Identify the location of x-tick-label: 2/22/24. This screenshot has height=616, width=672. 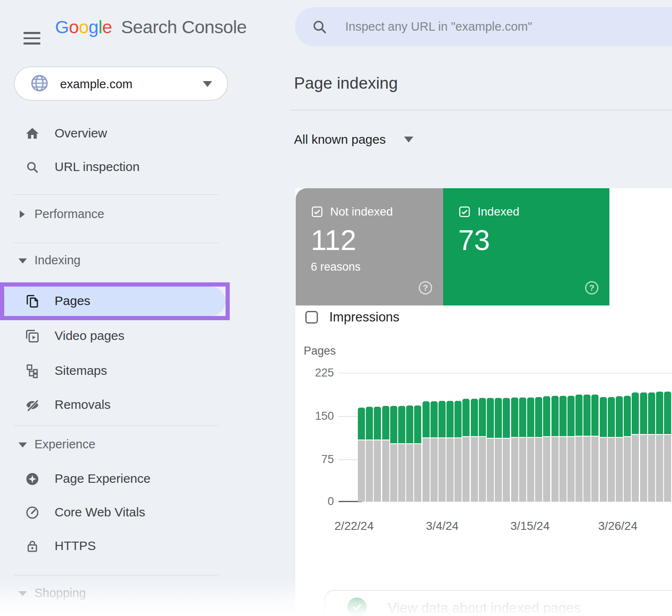
(354, 526).